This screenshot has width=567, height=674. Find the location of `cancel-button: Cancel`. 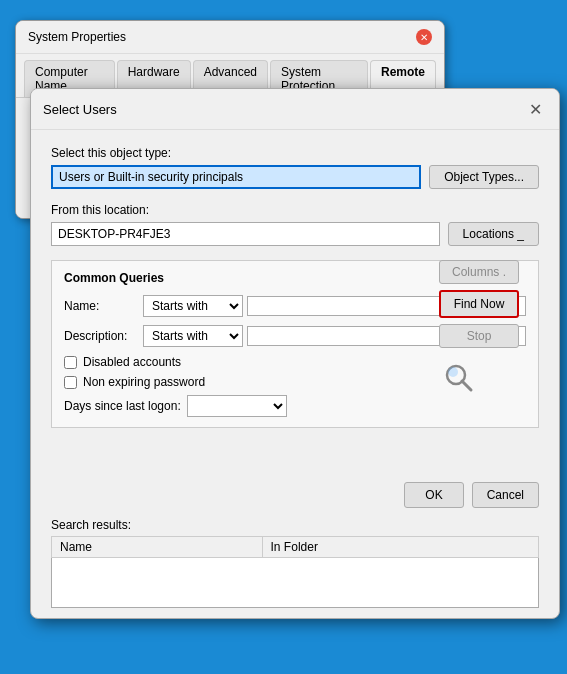

cancel-button: Cancel is located at coordinates (506, 495).